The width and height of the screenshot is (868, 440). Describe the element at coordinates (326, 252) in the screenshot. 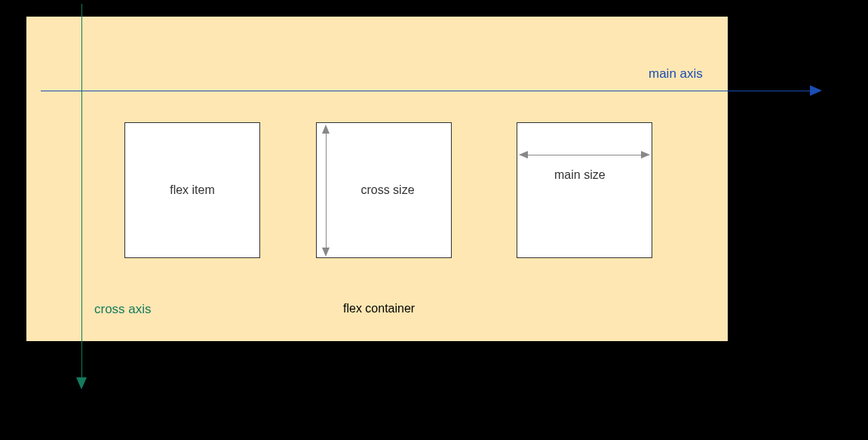

I see `arrow-down-icon` at that location.